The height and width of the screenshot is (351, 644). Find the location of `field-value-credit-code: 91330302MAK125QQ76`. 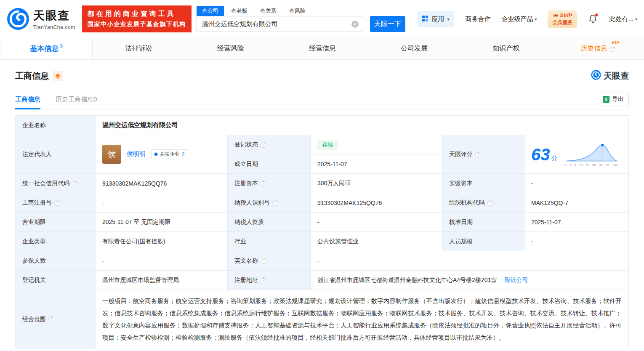

field-value-credit-code: 91330302MAK125QQ76 is located at coordinates (162, 183).